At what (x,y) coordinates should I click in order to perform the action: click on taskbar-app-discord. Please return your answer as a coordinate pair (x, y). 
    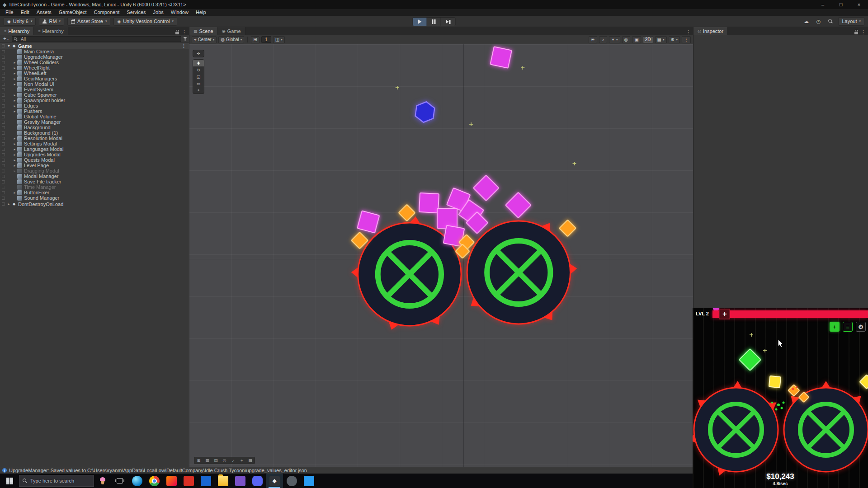
    Looking at the image, I should click on (257, 481).